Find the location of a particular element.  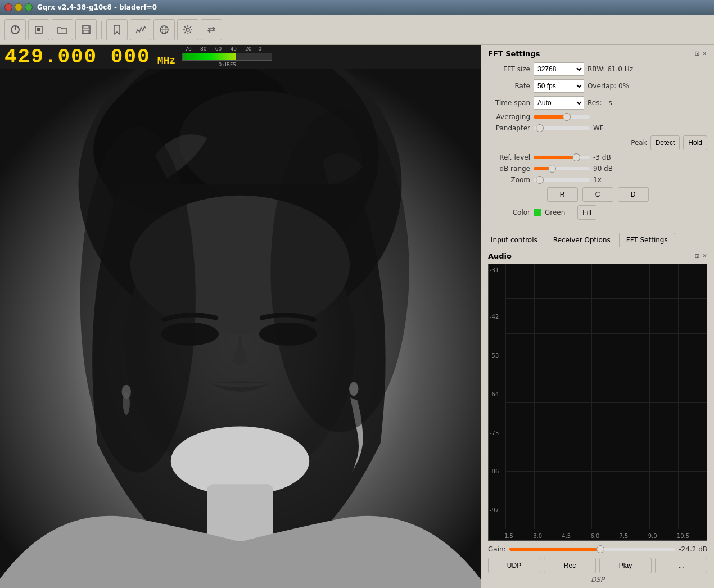

audio-title-buttons: ⊡ ✕ is located at coordinates (701, 256).